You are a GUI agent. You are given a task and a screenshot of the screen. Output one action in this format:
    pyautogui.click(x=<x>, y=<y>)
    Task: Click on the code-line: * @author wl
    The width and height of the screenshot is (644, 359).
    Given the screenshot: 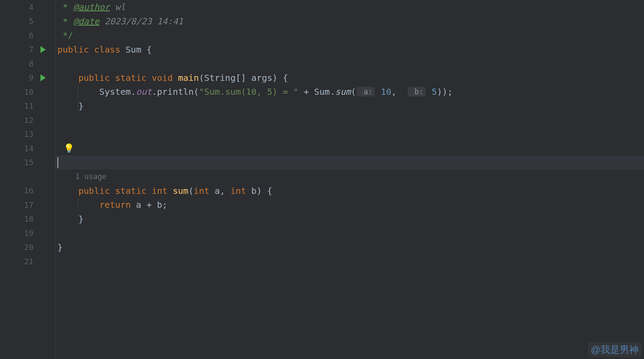 What is the action you would take?
    pyautogui.click(x=350, y=7)
    